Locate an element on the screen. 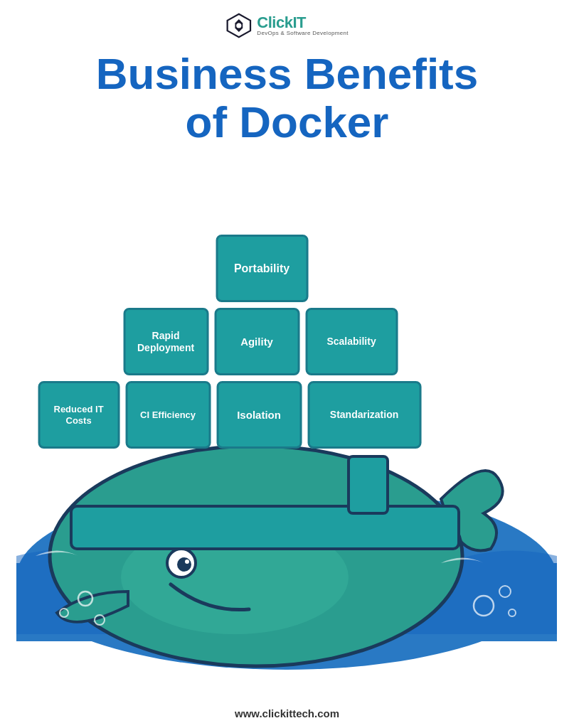  logo-tagline: DevOps & Software Development is located at coordinates (302, 33).